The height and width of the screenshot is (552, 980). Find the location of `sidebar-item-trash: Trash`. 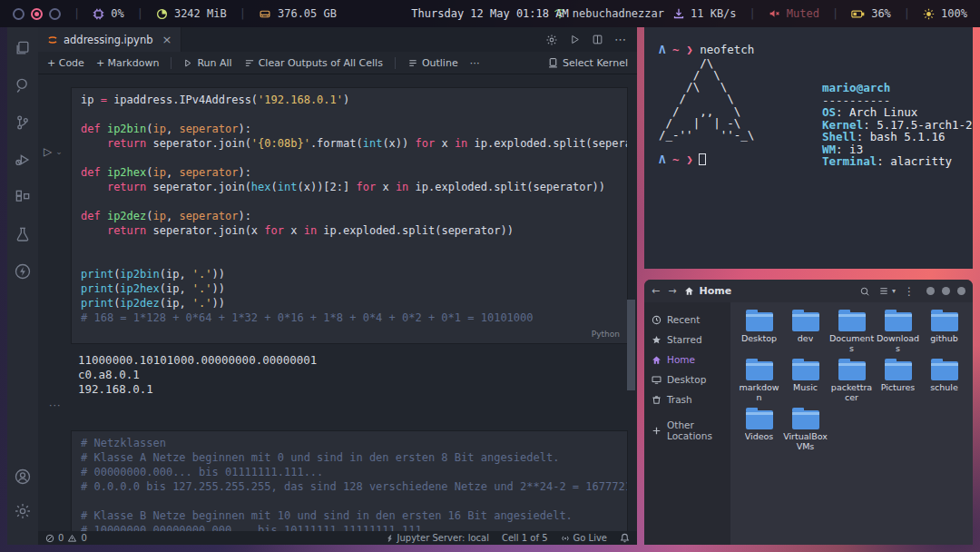

sidebar-item-trash: Trash is located at coordinates (688, 399).